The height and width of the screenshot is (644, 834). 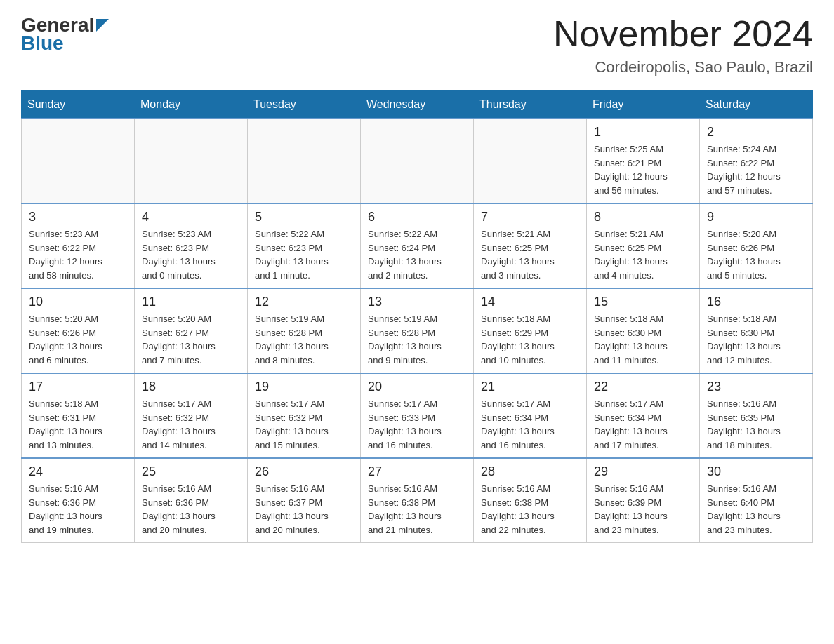 What do you see at coordinates (191, 255) in the screenshot?
I see `day-info: Sunrise: 5:23 AMSunset: 6:23 PMDaylight:…` at bounding box center [191, 255].